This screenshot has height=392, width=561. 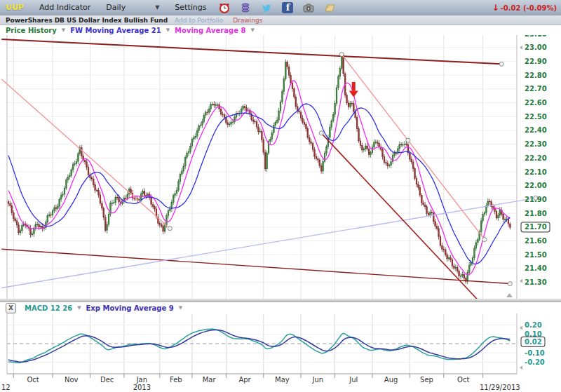 What do you see at coordinates (65, 7) in the screenshot?
I see `add-indicator-button: Add Indicator` at bounding box center [65, 7].